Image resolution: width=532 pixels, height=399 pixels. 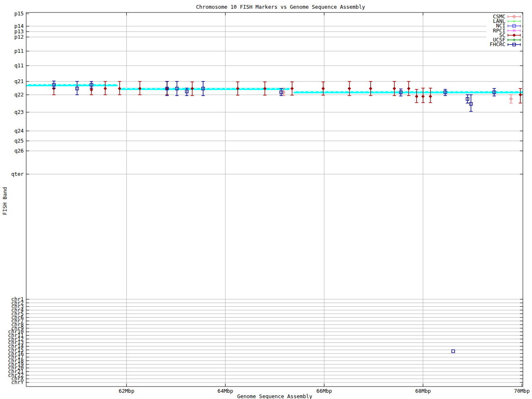 I want to click on legend-label: FHCRC, so click(x=498, y=44).